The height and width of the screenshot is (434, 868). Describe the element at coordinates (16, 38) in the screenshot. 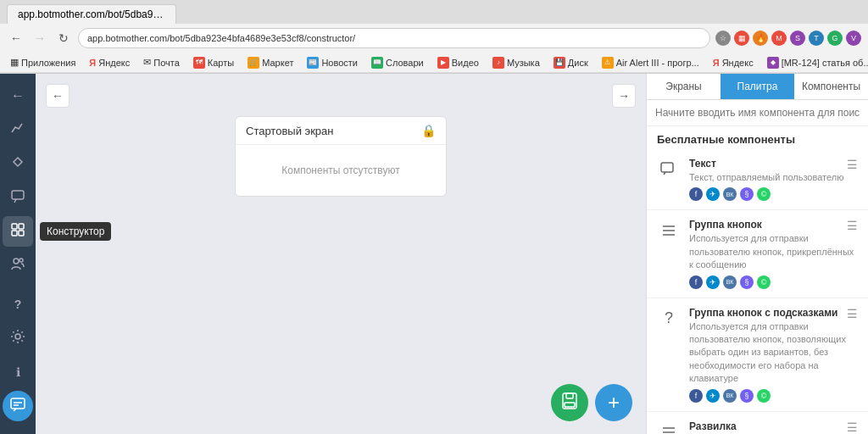

I see `back-button: ←` at that location.